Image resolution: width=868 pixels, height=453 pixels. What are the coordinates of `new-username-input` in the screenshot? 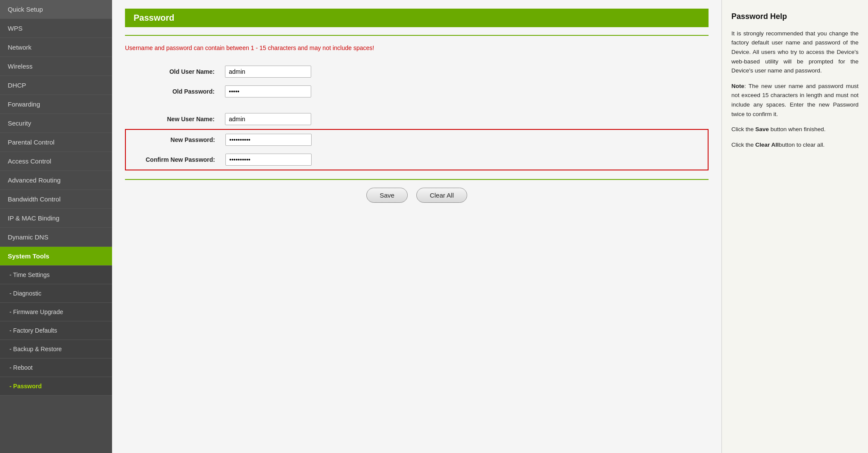 It's located at (268, 119).